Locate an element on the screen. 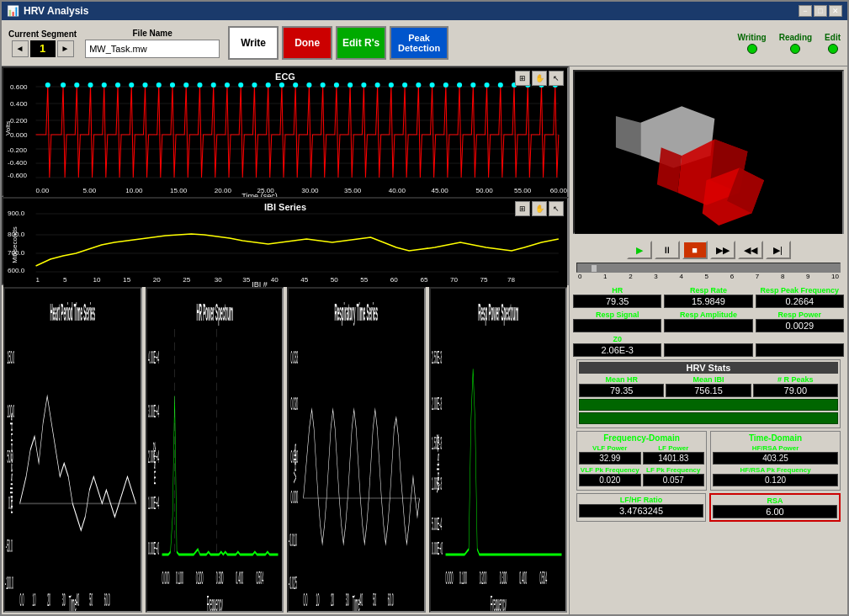  close-button: ✕ is located at coordinates (836, 11).